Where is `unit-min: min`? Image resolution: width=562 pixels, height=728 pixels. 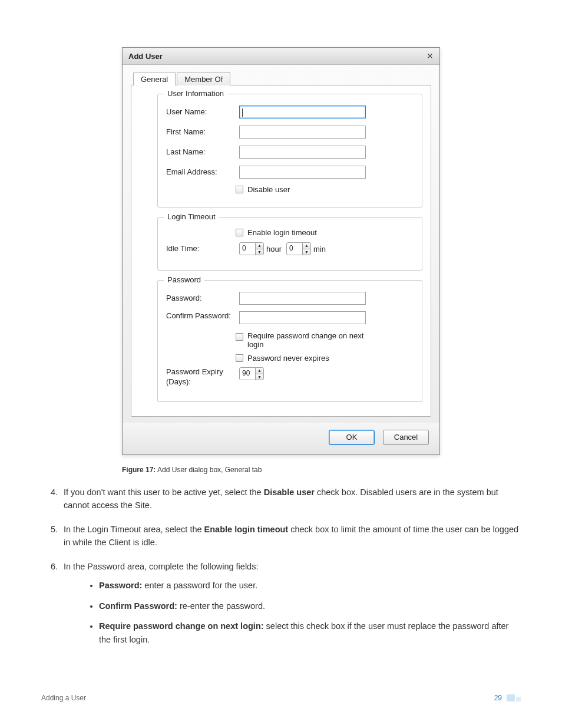
unit-min: min is located at coordinates (319, 249).